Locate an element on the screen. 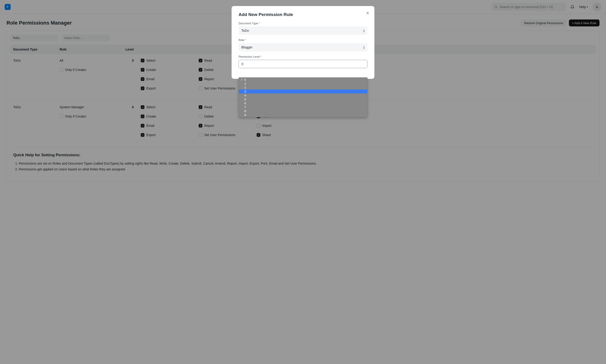  permission-level-dropdown: 0123456789 is located at coordinates (303, 97).